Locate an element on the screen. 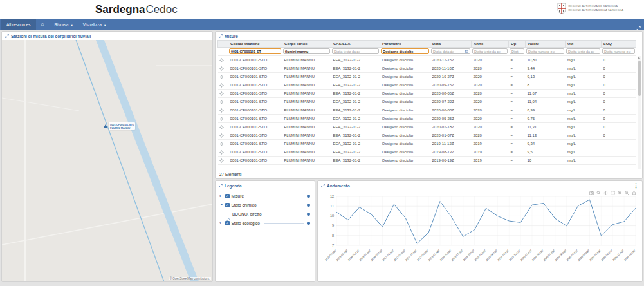 The image size is (644, 286). svg-text: 10 is located at coordinates (332, 216).